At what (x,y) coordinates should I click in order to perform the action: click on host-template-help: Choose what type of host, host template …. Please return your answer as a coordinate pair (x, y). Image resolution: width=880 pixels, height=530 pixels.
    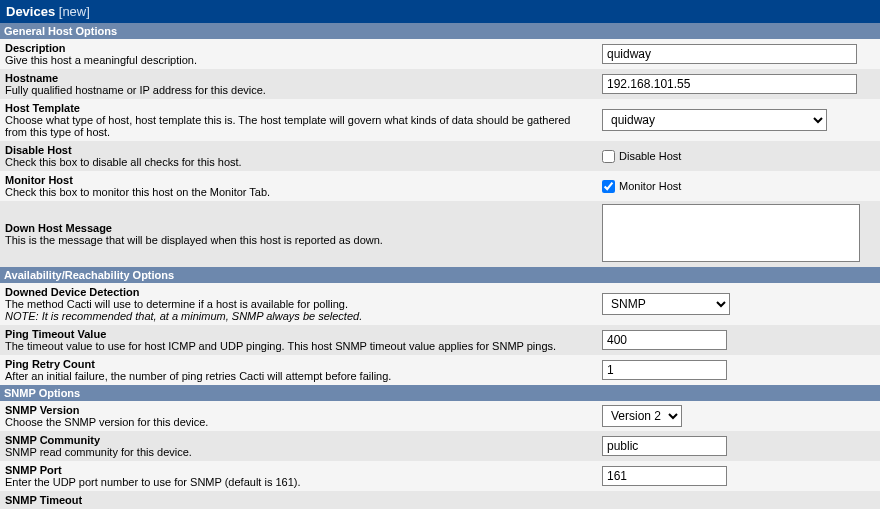
    Looking at the image, I should click on (288, 126).